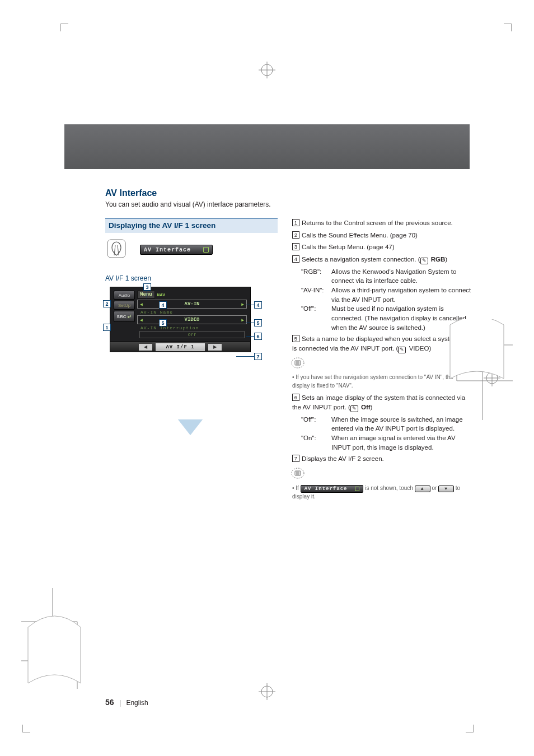 Image resolution: width=534 pixels, height=756 pixels. What do you see at coordinates (110, 702) in the screenshot?
I see `page-number: 56` at bounding box center [110, 702].